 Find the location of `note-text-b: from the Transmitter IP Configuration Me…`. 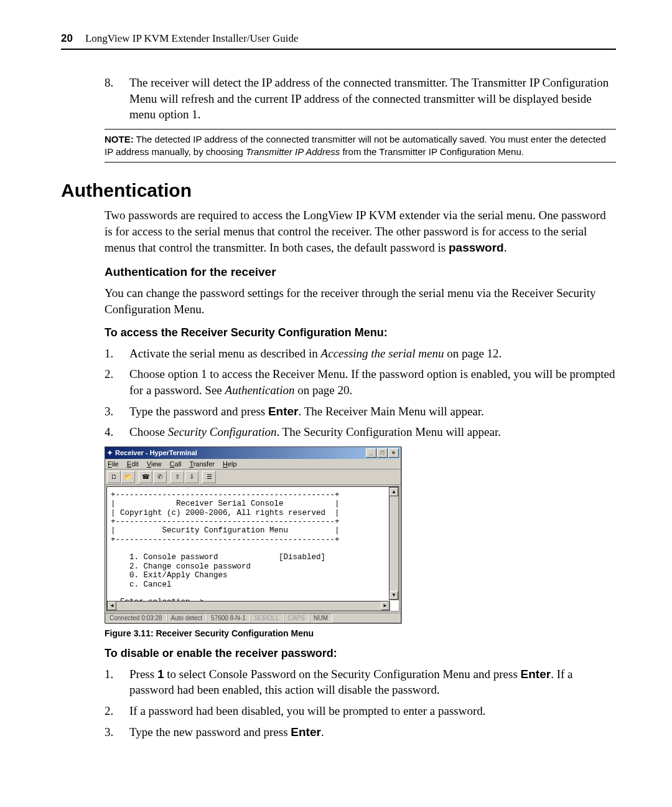

note-text-b: from the Transmitter IP Configuration Me… is located at coordinates (432, 152).